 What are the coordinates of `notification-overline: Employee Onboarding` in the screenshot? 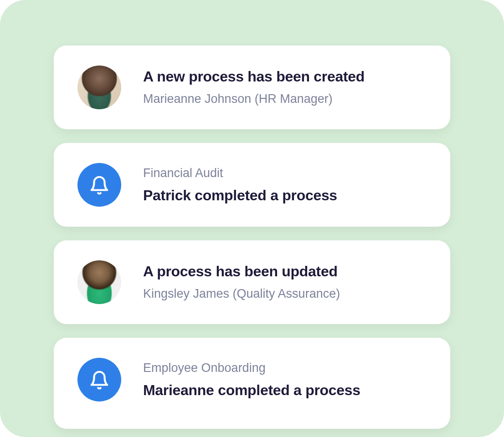 It's located at (252, 368).